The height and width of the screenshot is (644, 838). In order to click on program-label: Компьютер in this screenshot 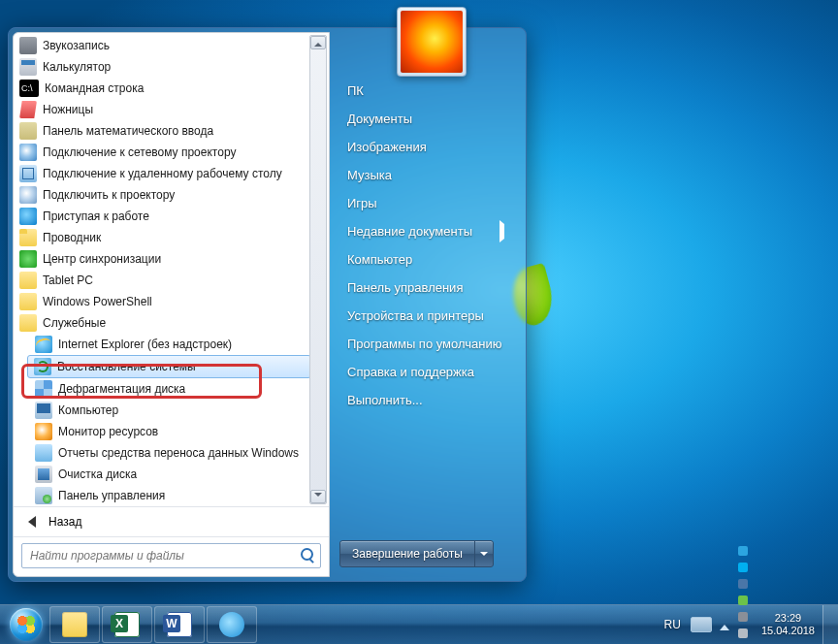, I will do `click(88, 410)`.